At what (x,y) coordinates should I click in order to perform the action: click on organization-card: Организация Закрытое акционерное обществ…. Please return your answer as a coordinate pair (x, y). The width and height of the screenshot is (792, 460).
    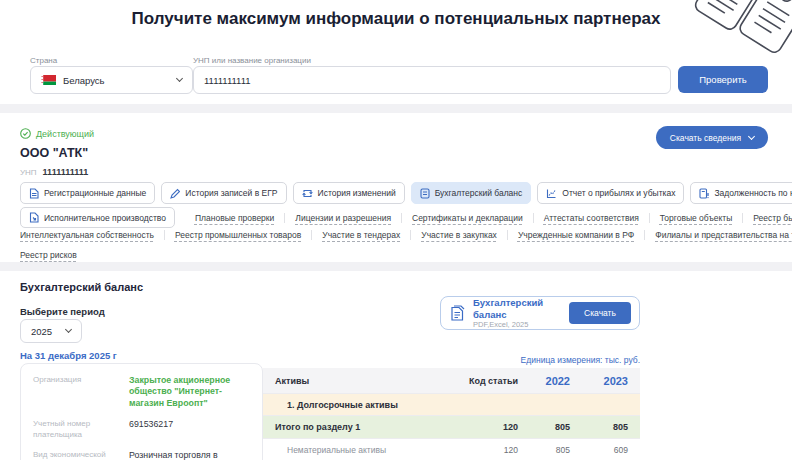
    Looking at the image, I should click on (142, 412).